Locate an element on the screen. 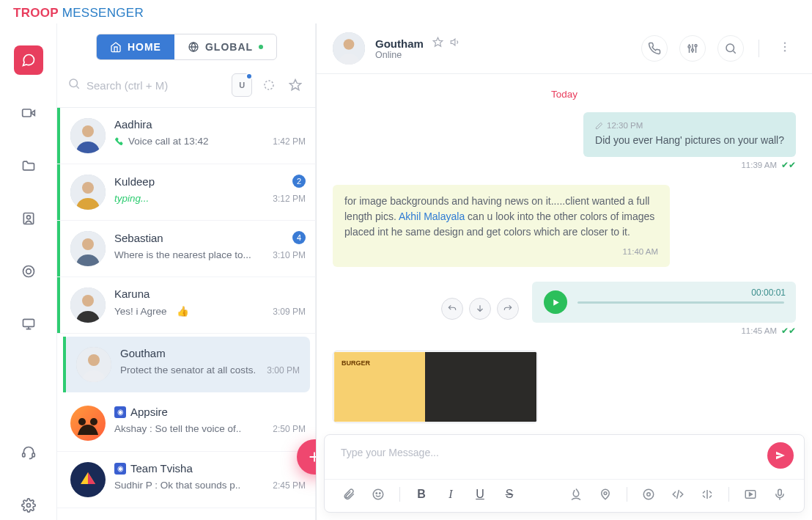  nav-screen is located at coordinates (29, 324).